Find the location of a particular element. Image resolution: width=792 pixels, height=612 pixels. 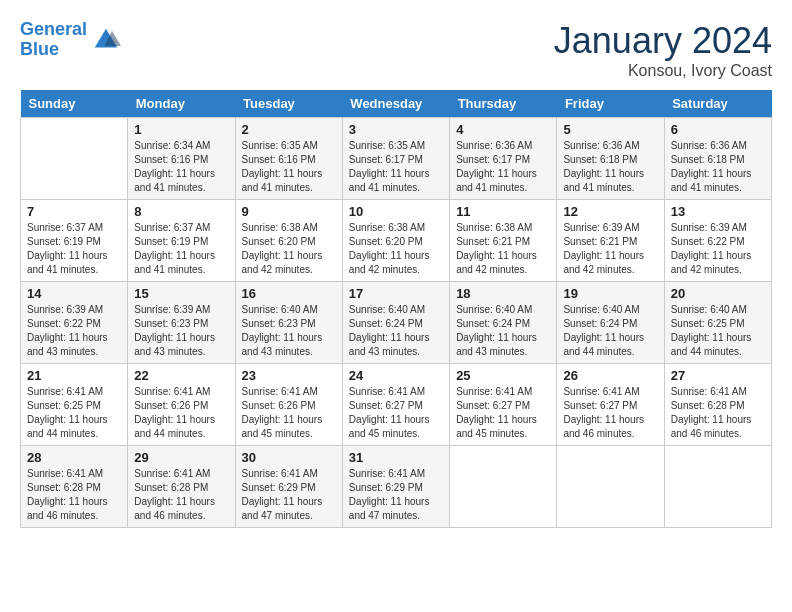

logo-text: GeneralBlue is located at coordinates (54, 40).